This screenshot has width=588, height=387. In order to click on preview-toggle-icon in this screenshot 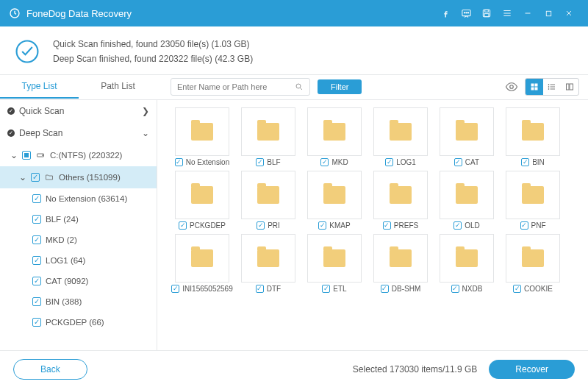, I will do `click(512, 87)`.